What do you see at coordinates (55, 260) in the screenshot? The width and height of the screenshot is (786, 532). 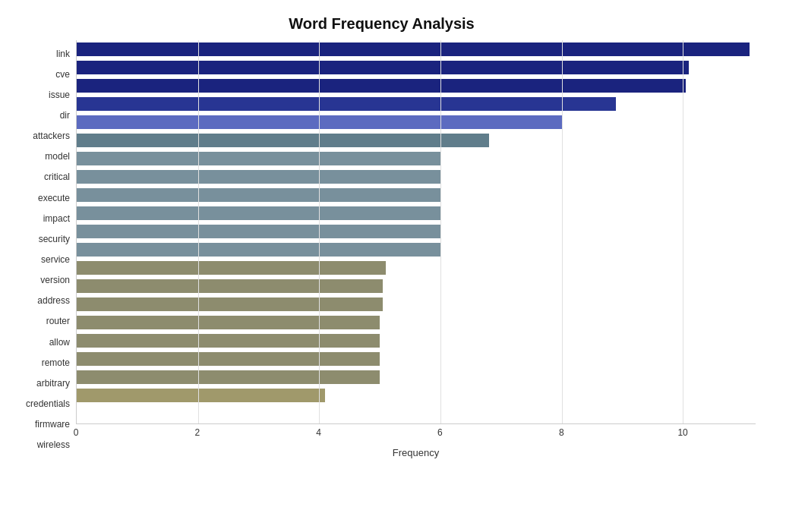 I see `y-label: service` at bounding box center [55, 260].